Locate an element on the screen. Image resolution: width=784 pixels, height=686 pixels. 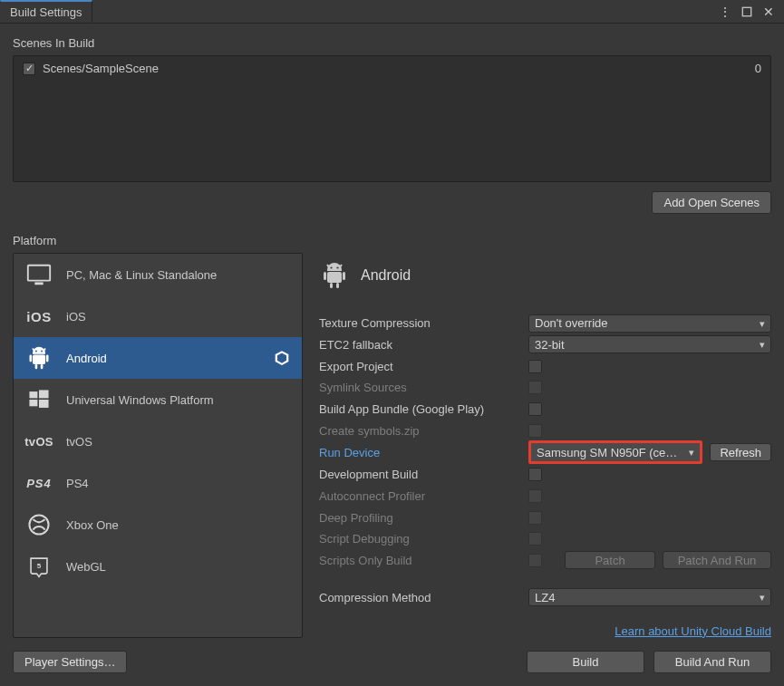
label-create-symbols: Create symbols.zip is located at coordinates (421, 431).